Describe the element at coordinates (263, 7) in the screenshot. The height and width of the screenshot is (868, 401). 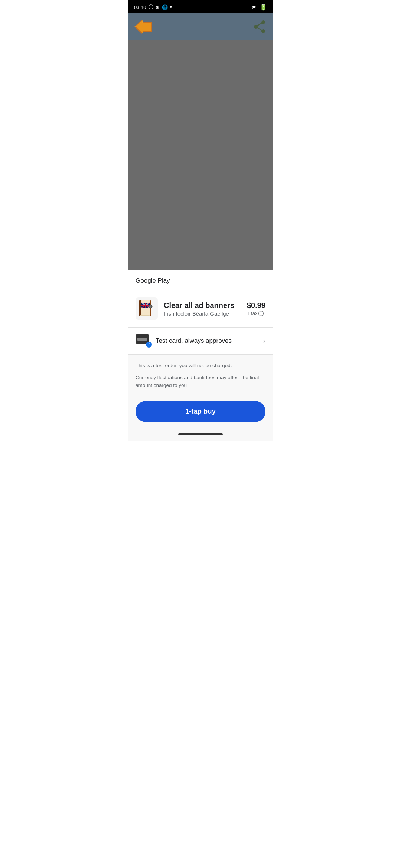
I see `battery-icon: 🔋` at that location.